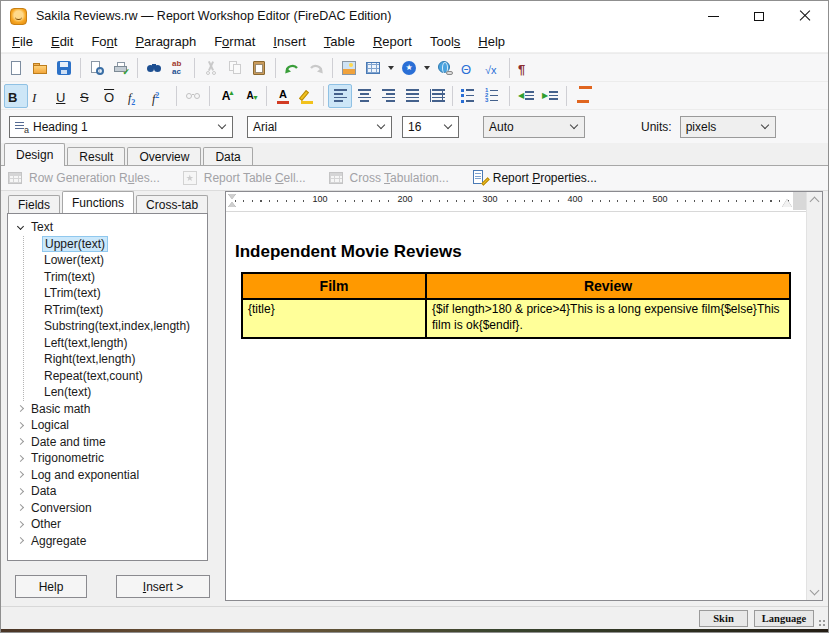 The width and height of the screenshot is (829, 633). What do you see at coordinates (759, 16) in the screenshot?
I see `maximize-button` at bounding box center [759, 16].